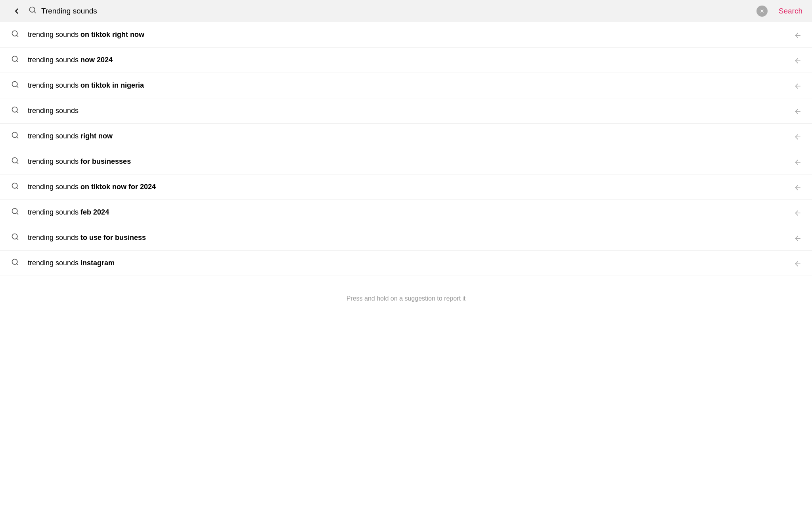 Image resolution: width=812 pixels, height=527 pixels. Describe the element at coordinates (408, 35) in the screenshot. I see `suggestion-text: trending sounds on tiktok right now` at that location.